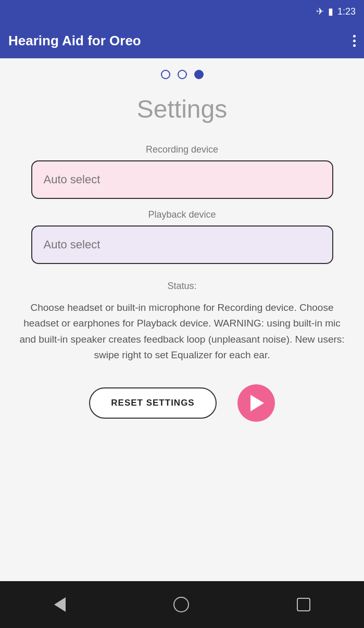 Image resolution: width=364 pixels, height=628 pixels. I want to click on status-time: 1:23, so click(347, 11).